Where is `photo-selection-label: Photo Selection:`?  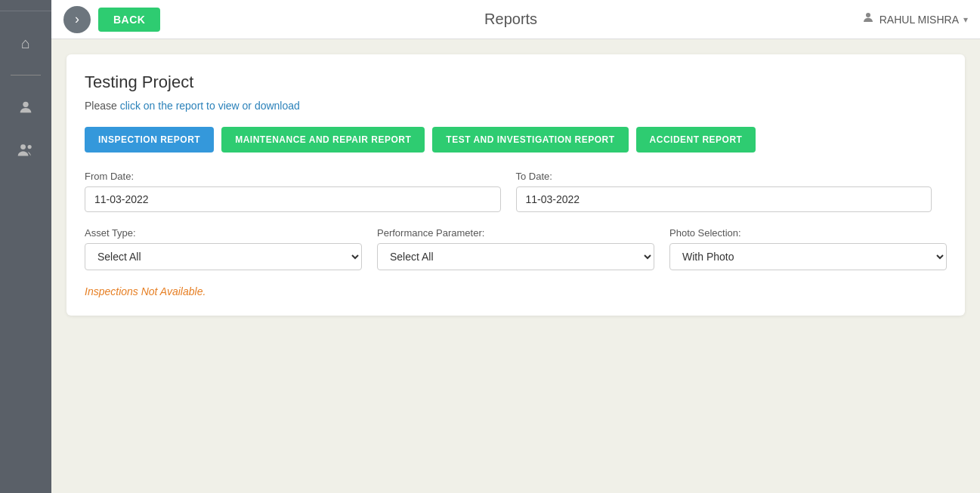 photo-selection-label: Photo Selection: is located at coordinates (808, 233).